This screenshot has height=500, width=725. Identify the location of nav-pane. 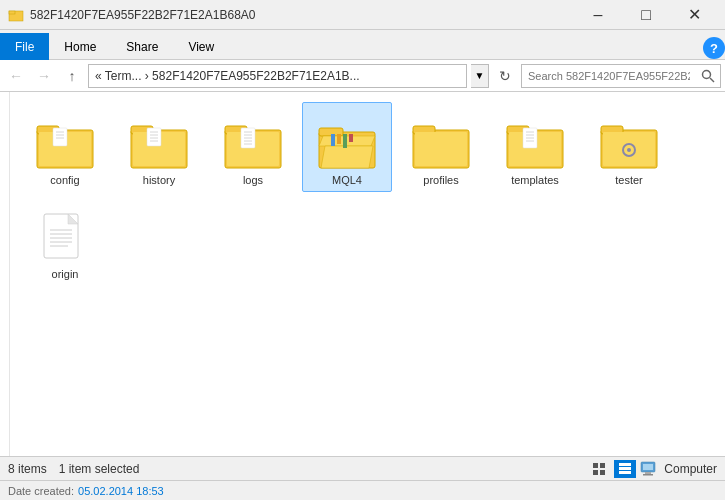
(5, 274).